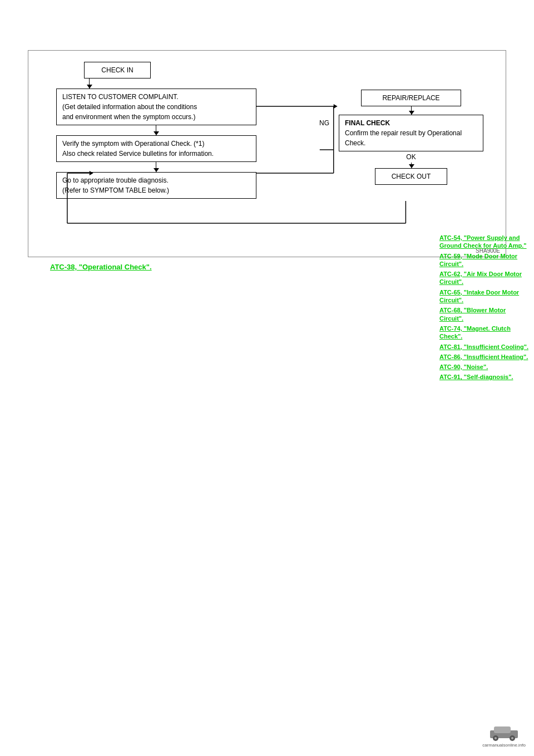 The image size is (534, 756). Describe the element at coordinates (504, 735) in the screenshot. I see `bottom-logo: carmanualsonline.info` at that location.